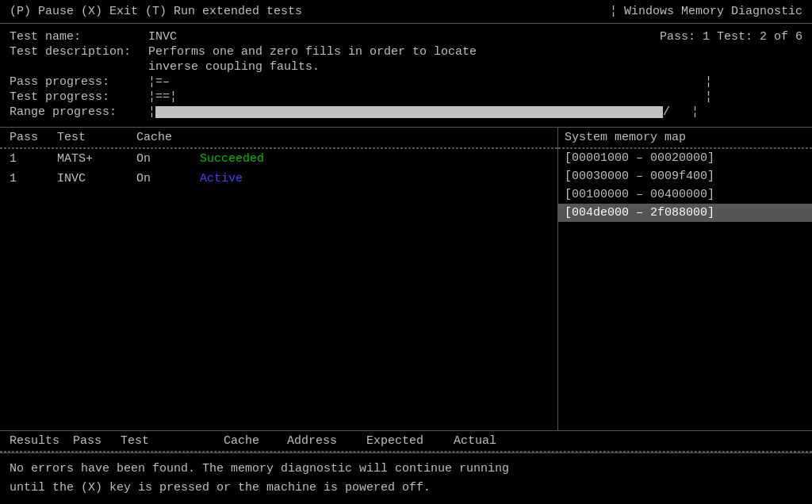 The image size is (812, 504). What do you see at coordinates (685, 176) in the screenshot?
I see `memory-entry: [00030000 – 0009f400]` at bounding box center [685, 176].